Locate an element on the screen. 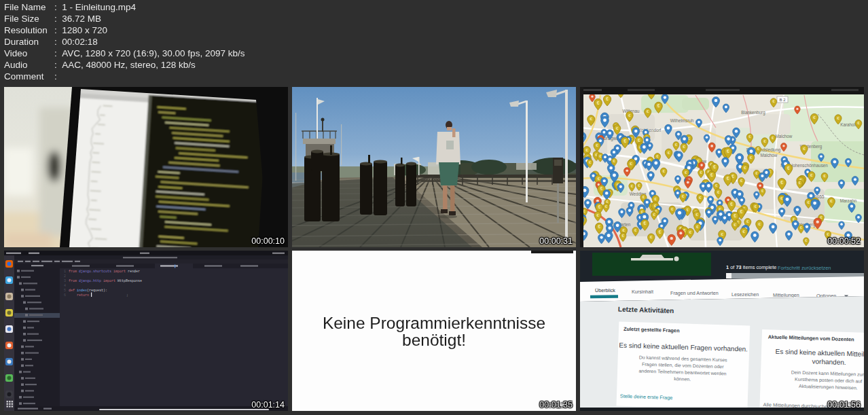 This screenshot has width=868, height=415. svg-text: Wilhelmsruh is located at coordinates (682, 121).